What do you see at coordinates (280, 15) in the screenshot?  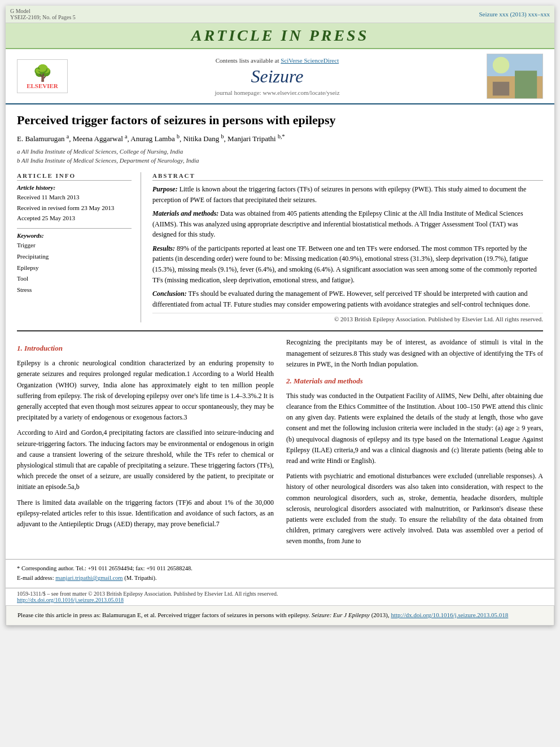 I see `header-banner: G Model YSEIZ-2169; No. of Pages 5 Seizu…` at bounding box center [280, 15].